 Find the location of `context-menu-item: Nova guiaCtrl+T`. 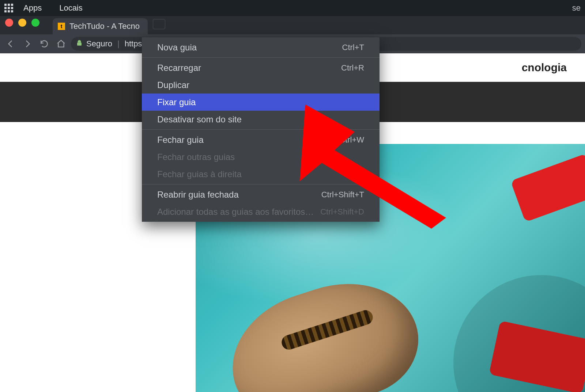

context-menu-item: Nova guiaCtrl+T is located at coordinates (261, 47).